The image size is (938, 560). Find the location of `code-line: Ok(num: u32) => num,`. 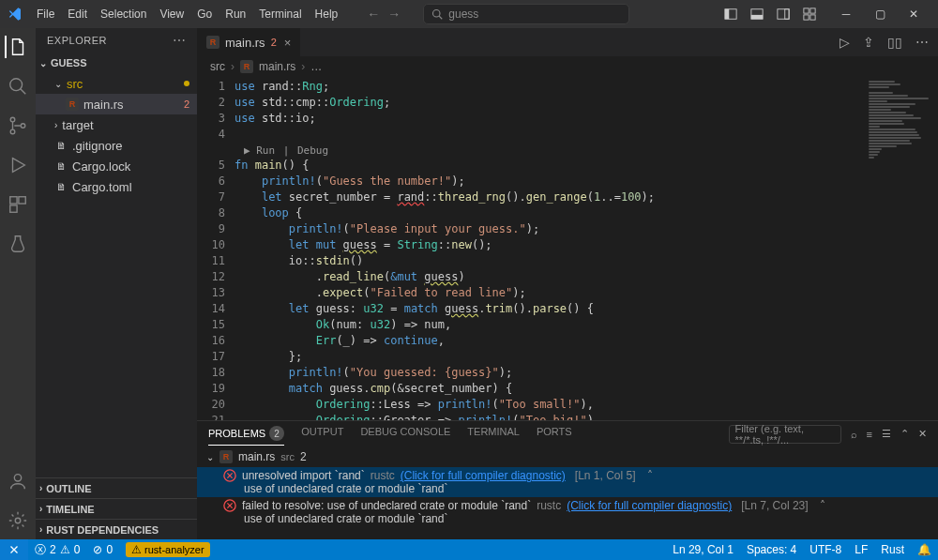

code-line: Ok(num: u32) => num, is located at coordinates (586, 325).